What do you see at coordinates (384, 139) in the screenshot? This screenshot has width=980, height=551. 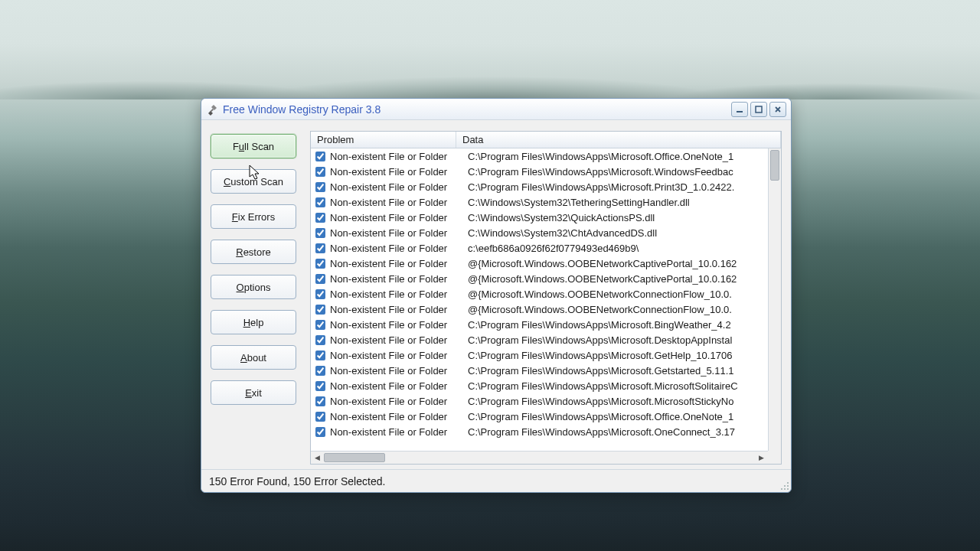 I see `column-header-problem: Problem` at bounding box center [384, 139].